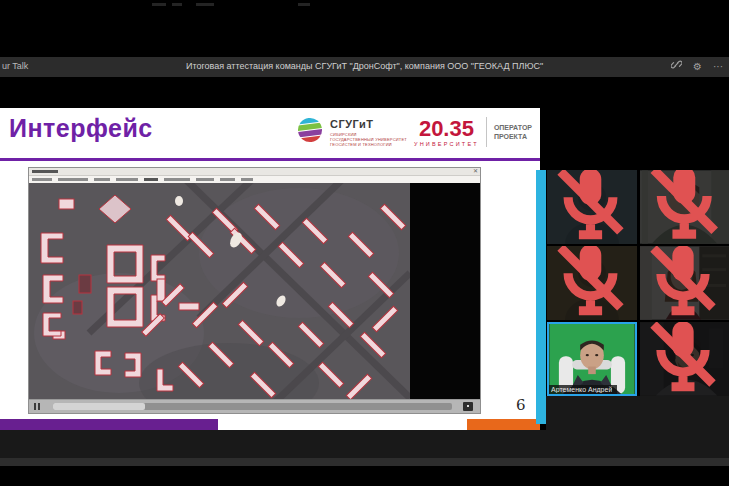  I want to click on map-empty-area, so click(445, 292).